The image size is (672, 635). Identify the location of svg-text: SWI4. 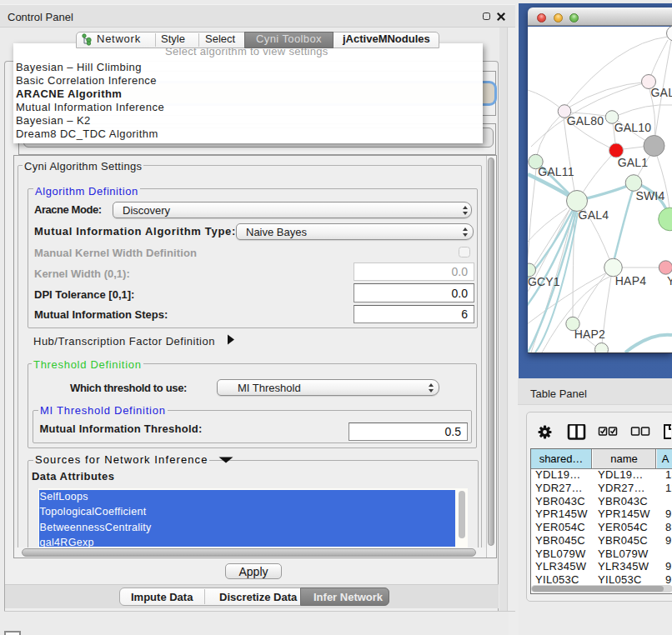
(650, 196).